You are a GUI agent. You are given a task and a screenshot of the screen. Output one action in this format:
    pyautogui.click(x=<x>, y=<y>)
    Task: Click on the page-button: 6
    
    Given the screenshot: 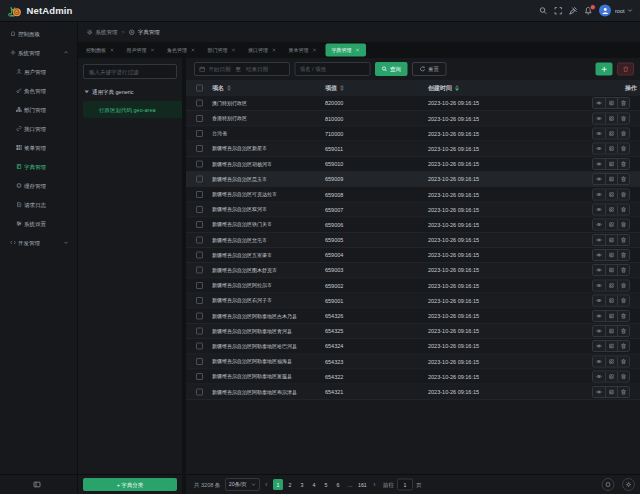 What is the action you would take?
    pyautogui.click(x=338, y=484)
    